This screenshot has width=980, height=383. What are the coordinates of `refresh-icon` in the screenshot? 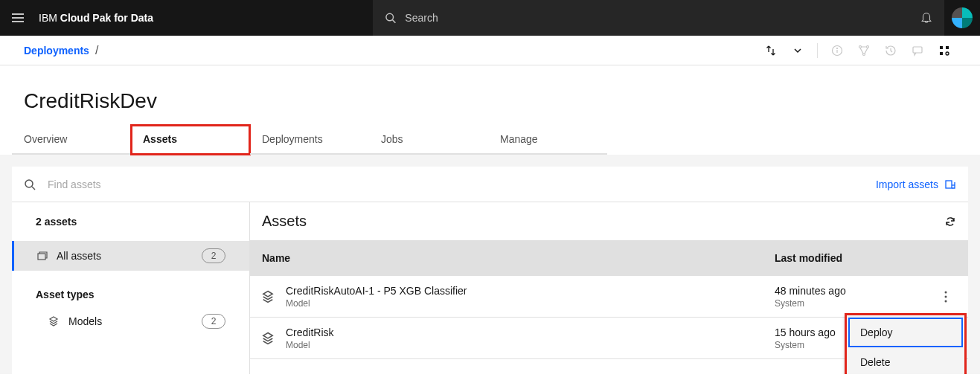 It's located at (950, 222).